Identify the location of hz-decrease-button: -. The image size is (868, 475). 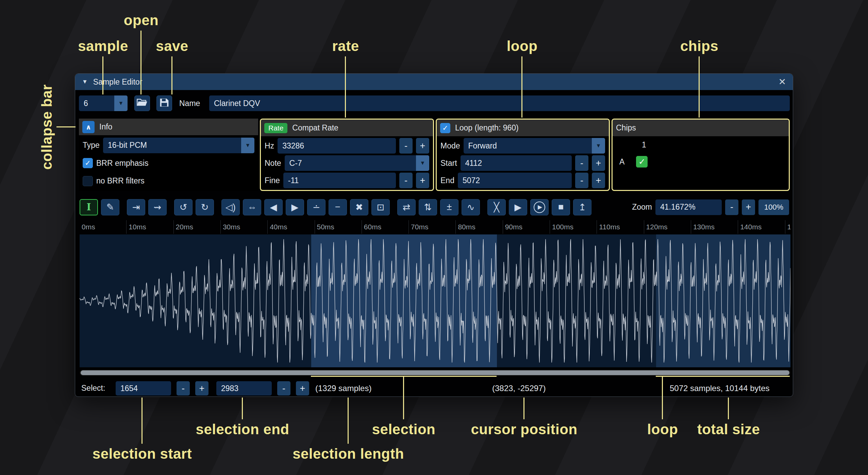
(406, 146).